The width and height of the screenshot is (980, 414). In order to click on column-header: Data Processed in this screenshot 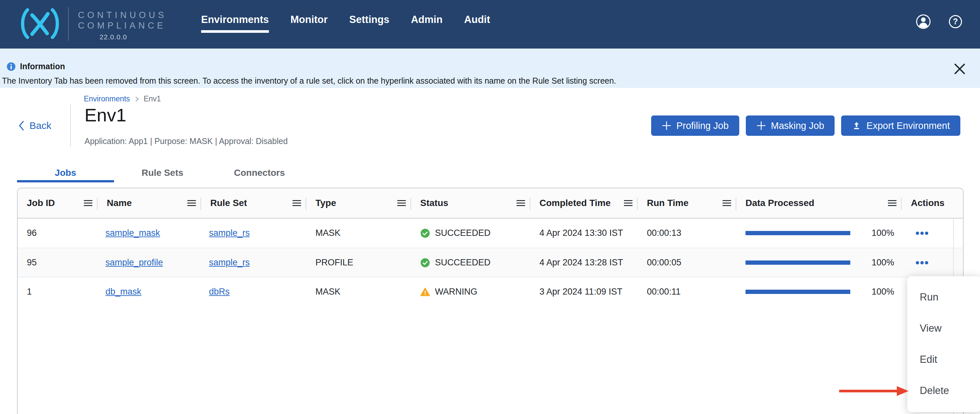, I will do `click(819, 203)`.